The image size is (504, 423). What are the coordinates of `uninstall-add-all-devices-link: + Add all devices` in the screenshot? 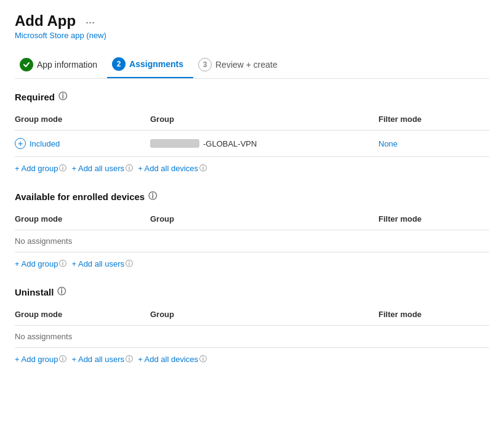 It's located at (168, 360).